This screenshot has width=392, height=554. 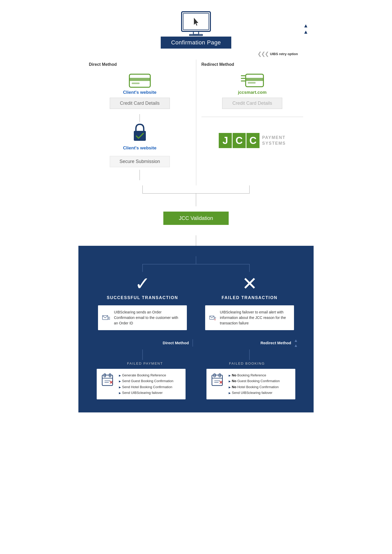 I want to click on failed-booking-label: FAILED BOOKING, so click(x=247, y=364).